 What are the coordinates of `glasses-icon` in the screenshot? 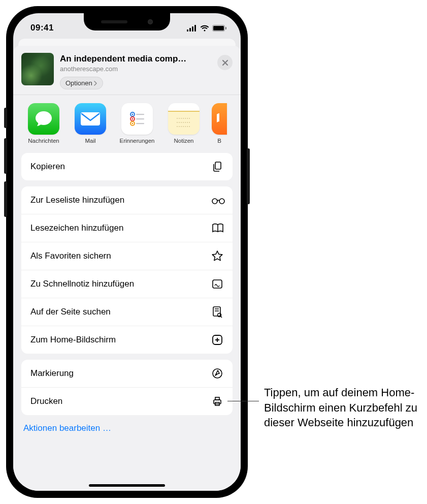 It's located at (217, 200).